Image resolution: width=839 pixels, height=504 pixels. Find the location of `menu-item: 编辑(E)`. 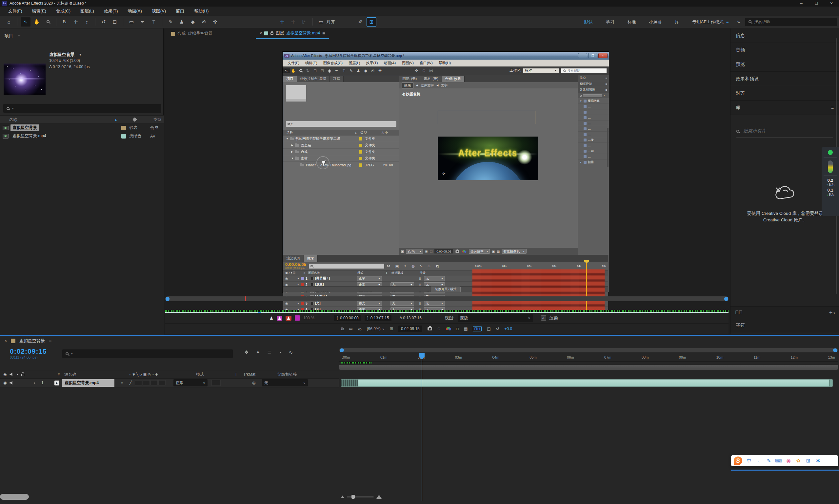

menu-item: 编辑(E) is located at coordinates (39, 11).